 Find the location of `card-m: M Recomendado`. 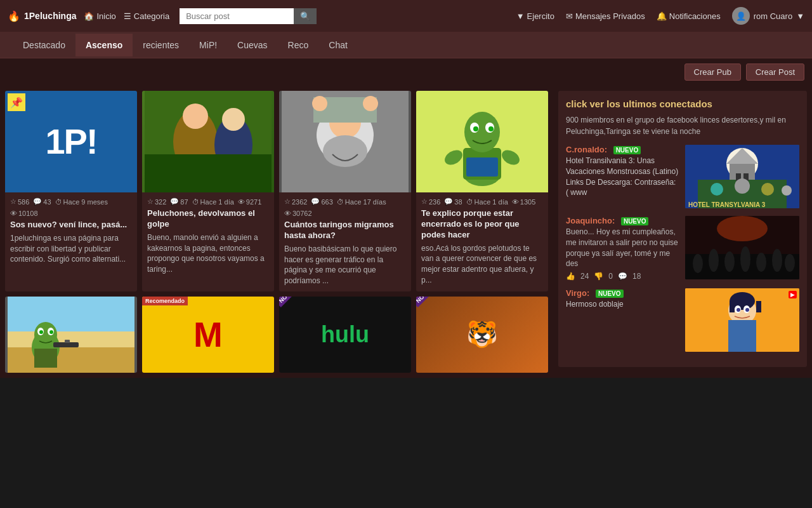

card-m: M Recomendado is located at coordinates (208, 335).